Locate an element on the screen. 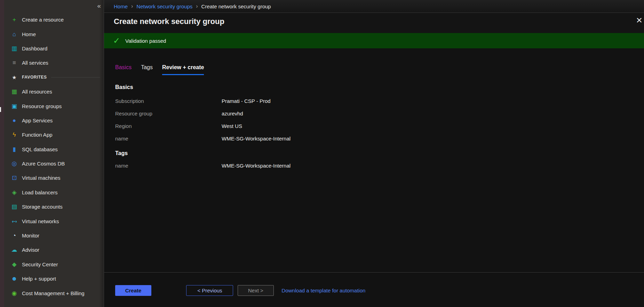 The image size is (644, 307). load-balancers-icon: ◈ is located at coordinates (14, 193).